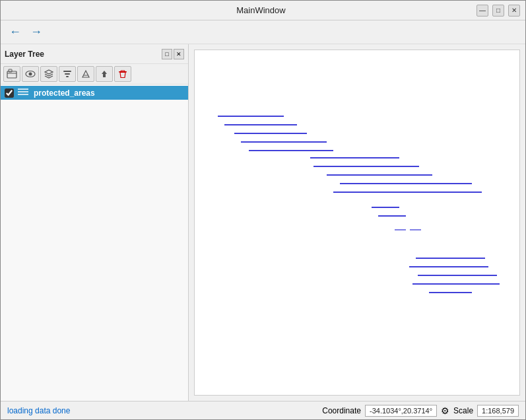 The height and width of the screenshot is (420, 526). I want to click on filter-btn, so click(67, 74).